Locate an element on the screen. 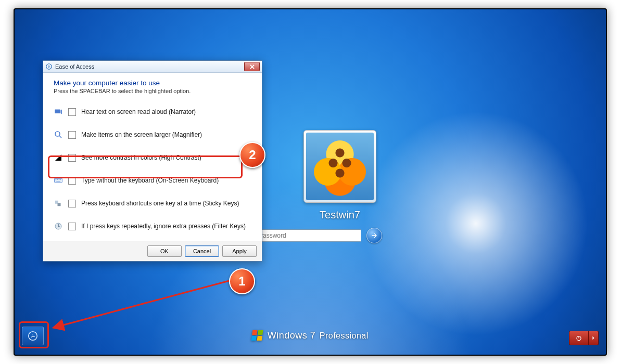  avatar-frame is located at coordinates (340, 166).